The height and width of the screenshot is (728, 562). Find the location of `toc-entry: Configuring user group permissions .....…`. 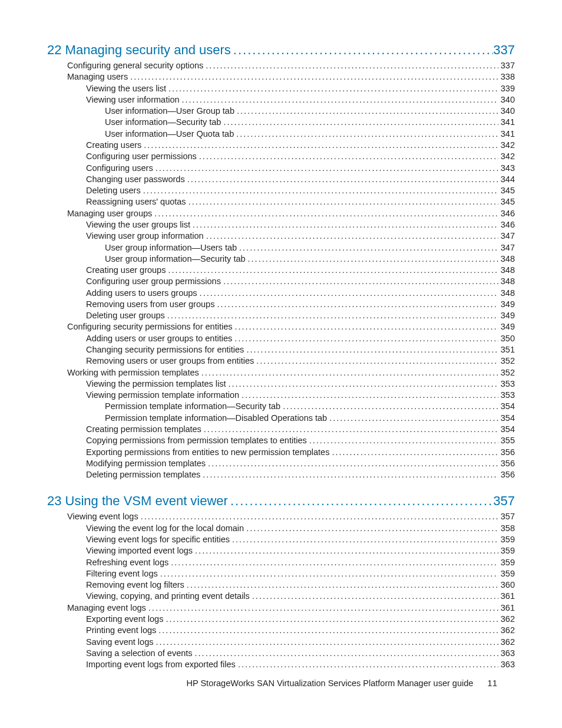

toc-entry: Configuring user group permissions .....… is located at coordinates (281, 282).